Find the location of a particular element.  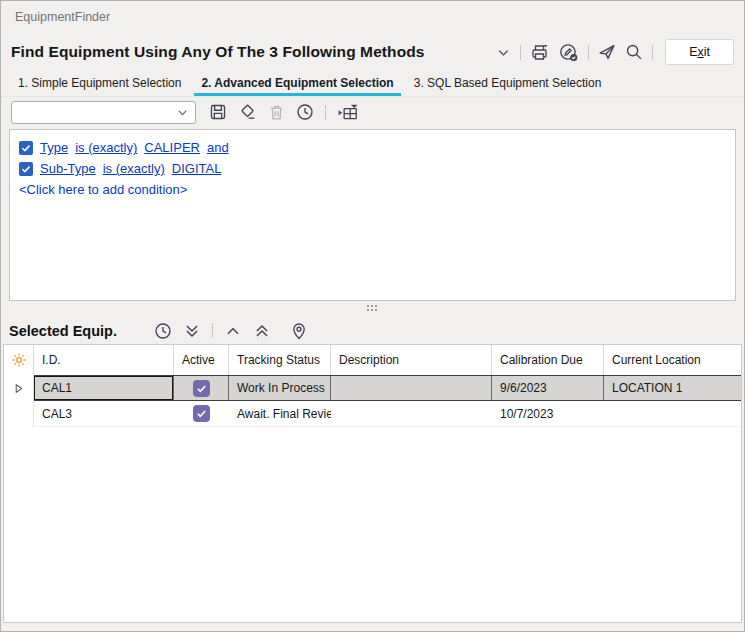

cell-tracking-status: Await. Final Review is located at coordinates (280, 414).